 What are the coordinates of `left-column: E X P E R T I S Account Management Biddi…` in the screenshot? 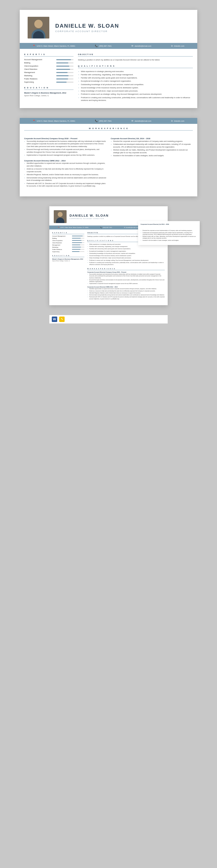 It's located at (49, 78).